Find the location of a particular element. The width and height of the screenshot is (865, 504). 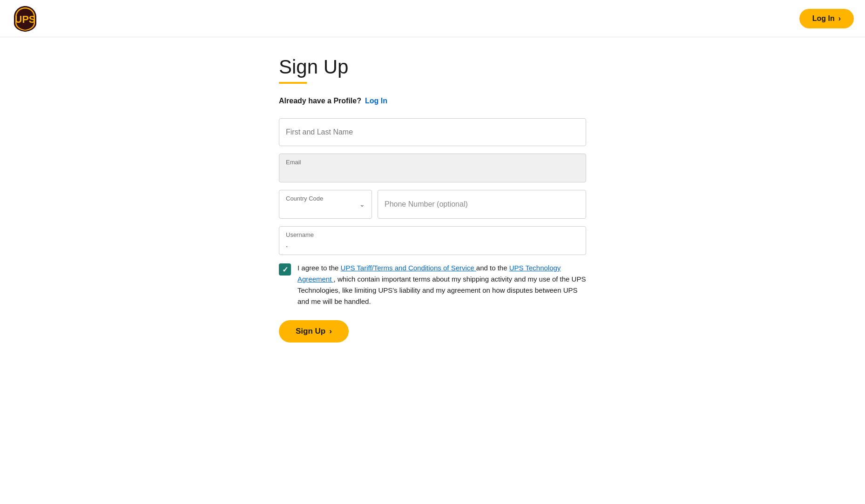

signup-arrow-icon: › is located at coordinates (331, 331).